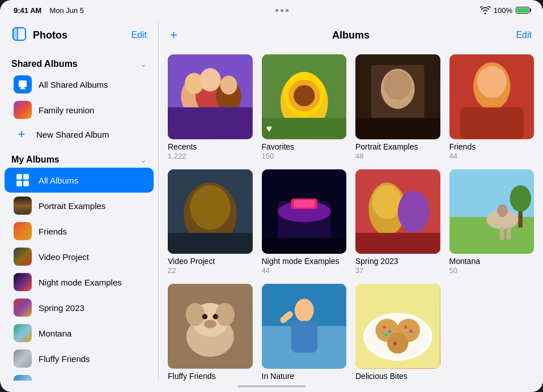 Image resolution: width=543 pixels, height=392 pixels. Describe the element at coordinates (23, 308) in the screenshot. I see `spring-thumb` at that location.